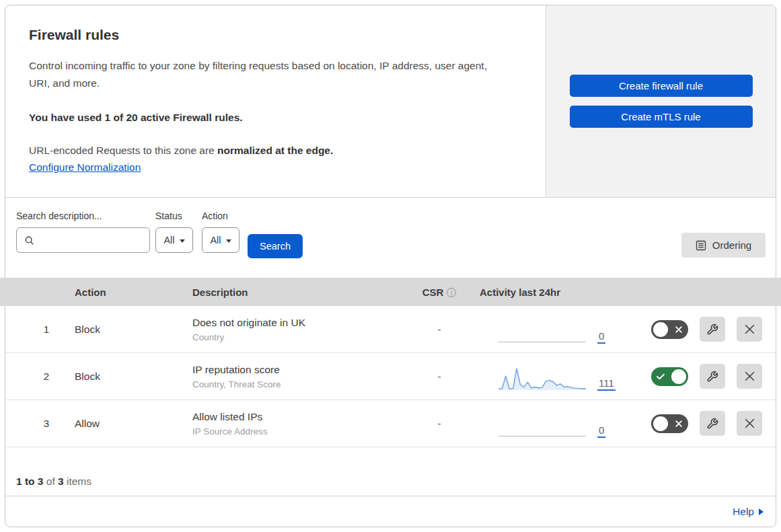 This screenshot has width=781, height=532. Describe the element at coordinates (174, 216) in the screenshot. I see `status-label: Status` at that location.